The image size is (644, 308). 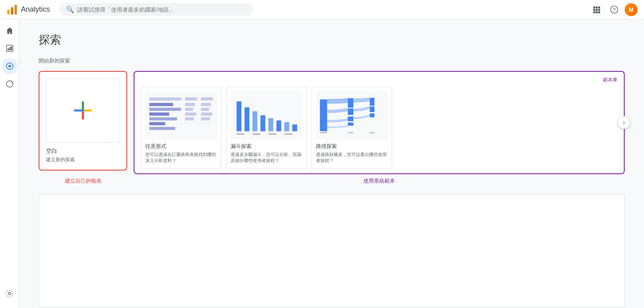 What do you see at coordinates (60, 160) in the screenshot?
I see `blank-card-desc: 建立新的探索` at bounding box center [60, 160].